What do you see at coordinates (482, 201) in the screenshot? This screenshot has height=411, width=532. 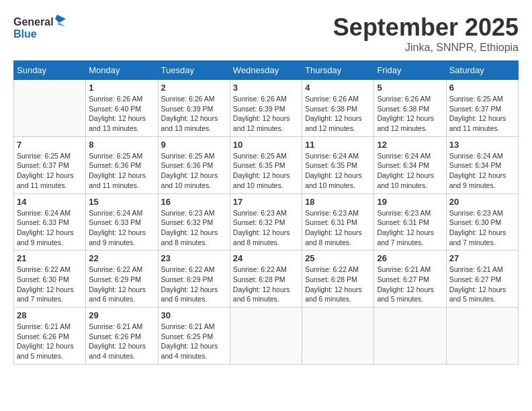 I see `day-number: 20` at bounding box center [482, 201].